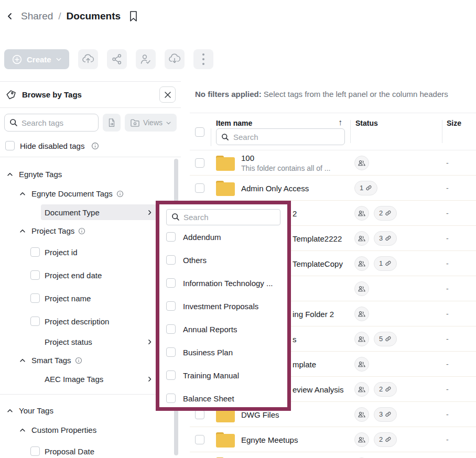 This screenshot has height=458, width=476. Describe the element at coordinates (318, 389) in the screenshot. I see `item-name: eview Analysis` at that location.